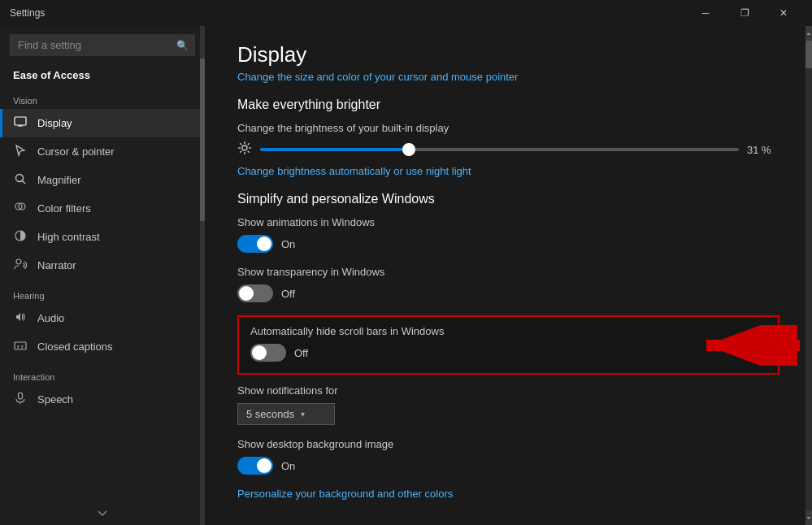  I want to click on desktopbg-toggle, so click(255, 466).